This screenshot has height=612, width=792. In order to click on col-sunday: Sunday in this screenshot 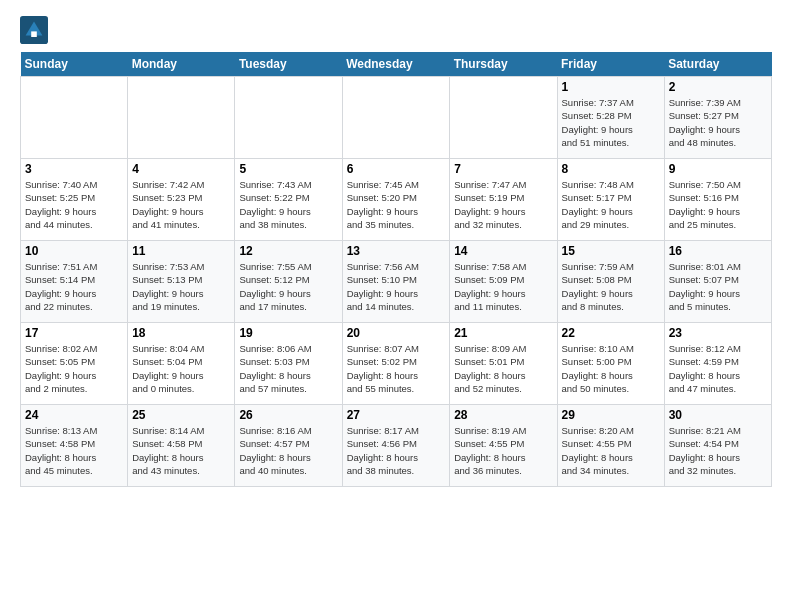, I will do `click(74, 64)`.